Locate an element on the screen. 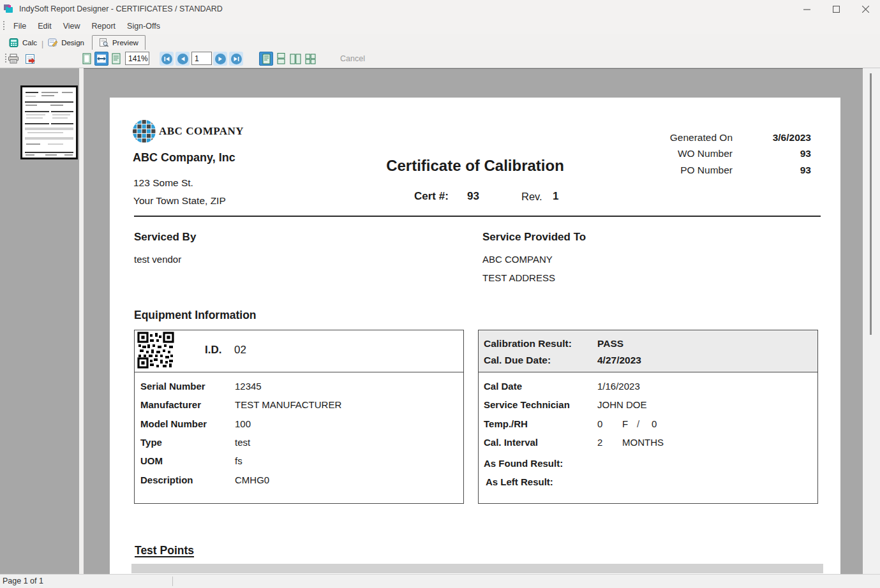 The height and width of the screenshot is (588, 880). print-button is located at coordinates (13, 59).